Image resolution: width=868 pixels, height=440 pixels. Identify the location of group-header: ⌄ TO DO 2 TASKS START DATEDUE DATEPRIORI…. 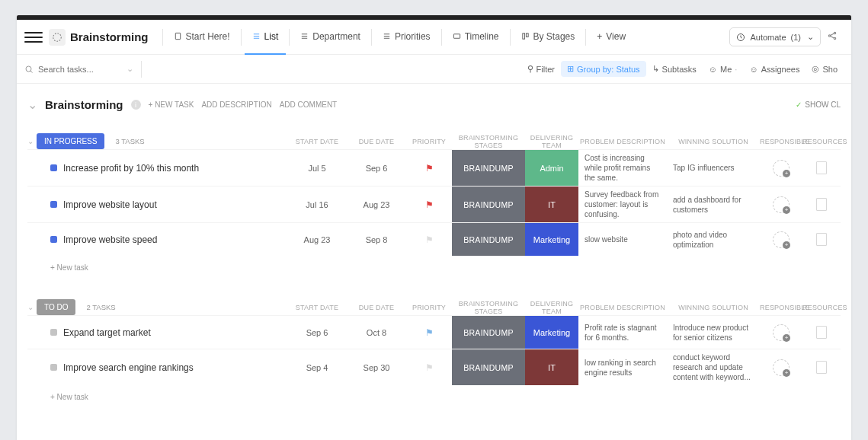
(434, 308).